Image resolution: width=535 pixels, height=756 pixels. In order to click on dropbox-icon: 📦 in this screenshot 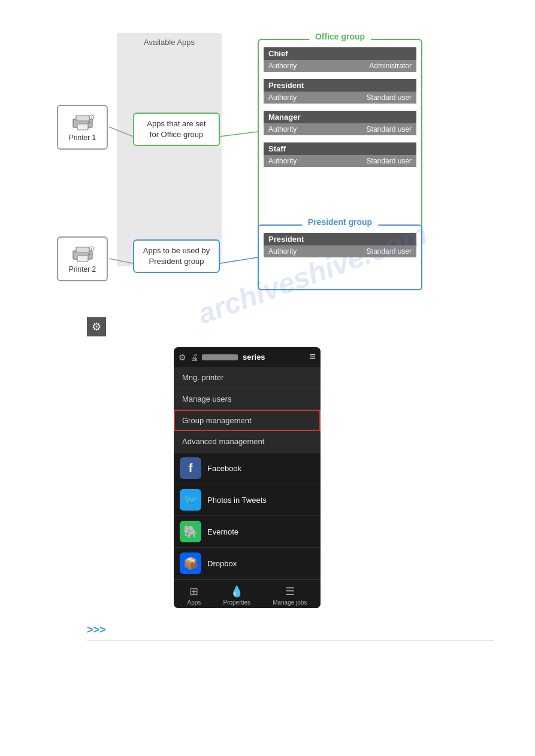, I will do `click(191, 563)`.